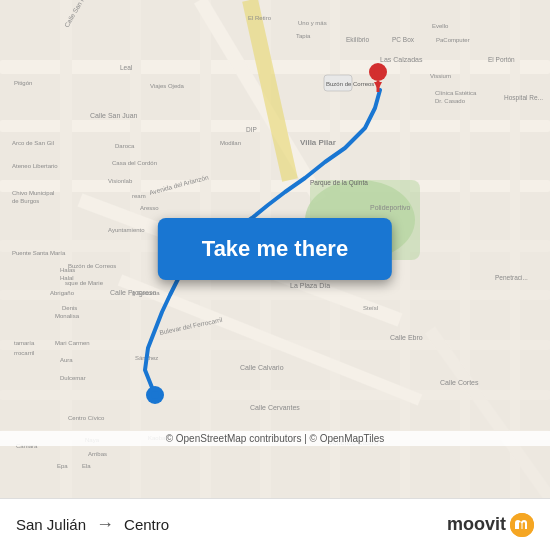 This screenshot has height=550, width=550. Describe the element at coordinates (70, 308) in the screenshot. I see `svg-text: Denis` at that location.